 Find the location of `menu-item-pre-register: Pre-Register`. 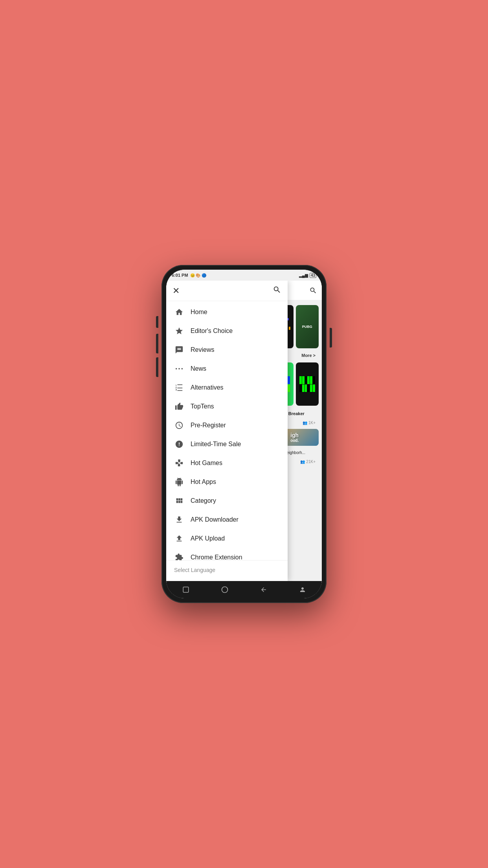

menu-item-pre-register: Pre-Register is located at coordinates (227, 425).